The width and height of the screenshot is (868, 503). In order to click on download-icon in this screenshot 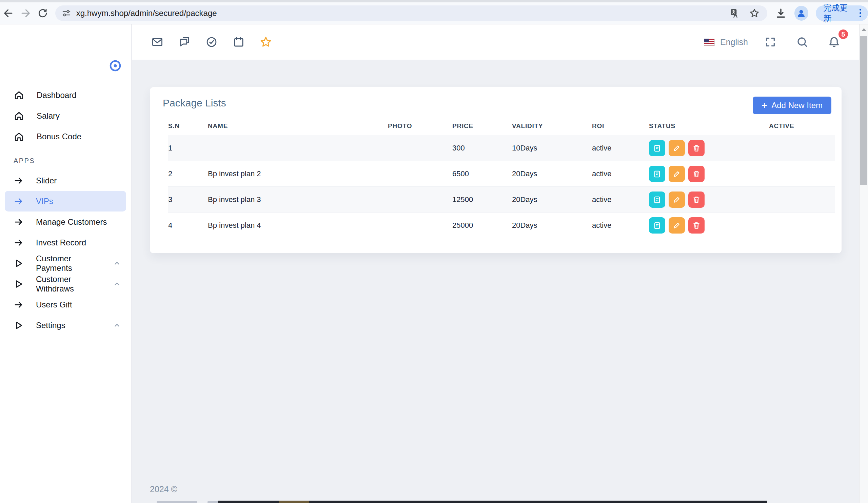, I will do `click(781, 13)`.